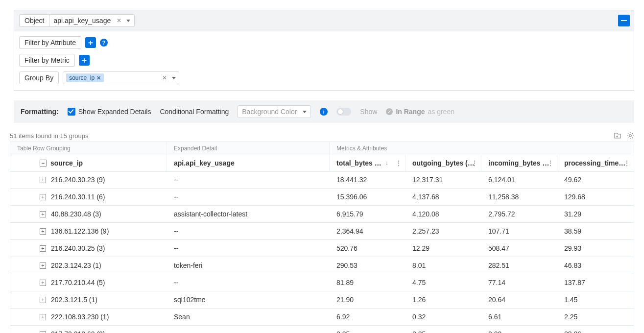 Image resolution: width=644 pixels, height=333 pixels. Describe the element at coordinates (596, 265) in the screenshot. I see `processing-time-value: 46.83` at that location.